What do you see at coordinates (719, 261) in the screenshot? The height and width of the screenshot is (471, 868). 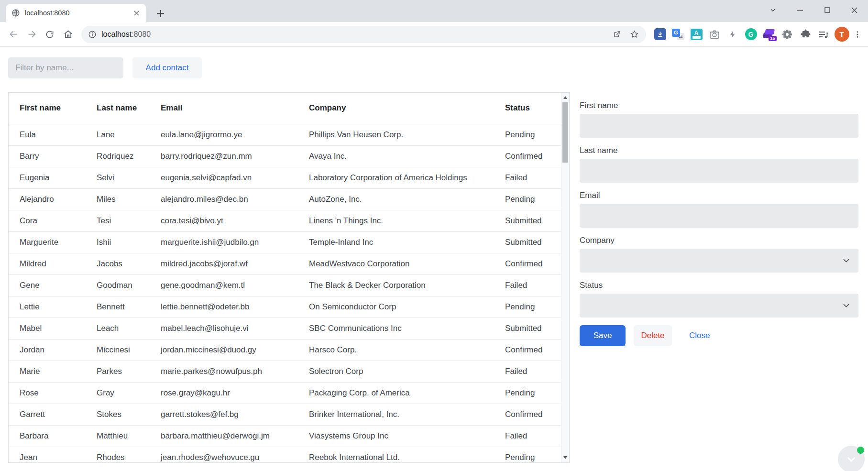 I see `company-select` at bounding box center [719, 261].